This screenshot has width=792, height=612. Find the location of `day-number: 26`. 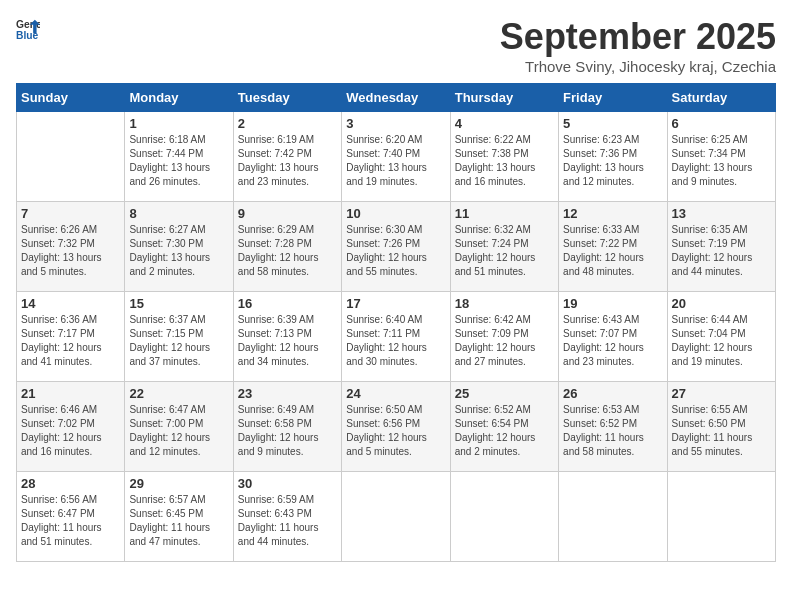

day-number: 26 is located at coordinates (612, 394).